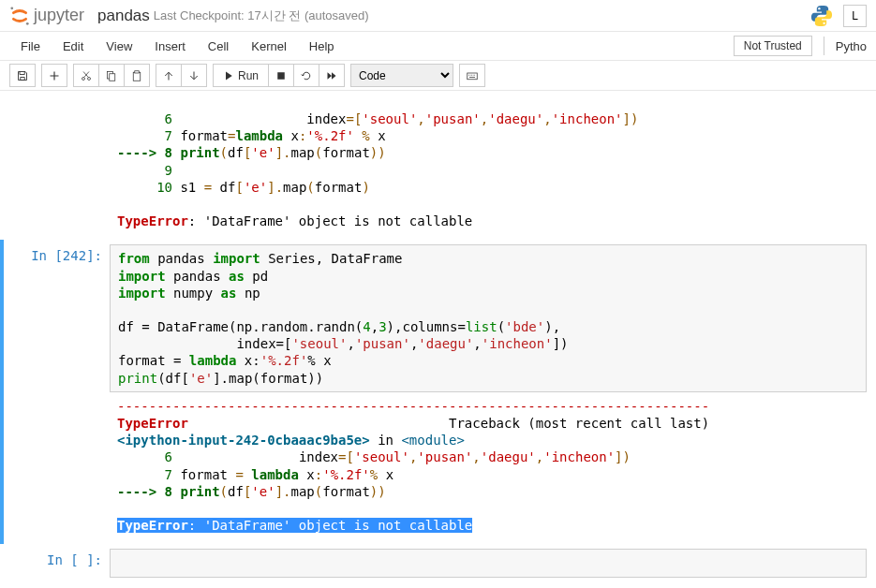 This screenshot has width=876, height=588. Describe the element at coordinates (86, 76) in the screenshot. I see `cut-icon` at that location.